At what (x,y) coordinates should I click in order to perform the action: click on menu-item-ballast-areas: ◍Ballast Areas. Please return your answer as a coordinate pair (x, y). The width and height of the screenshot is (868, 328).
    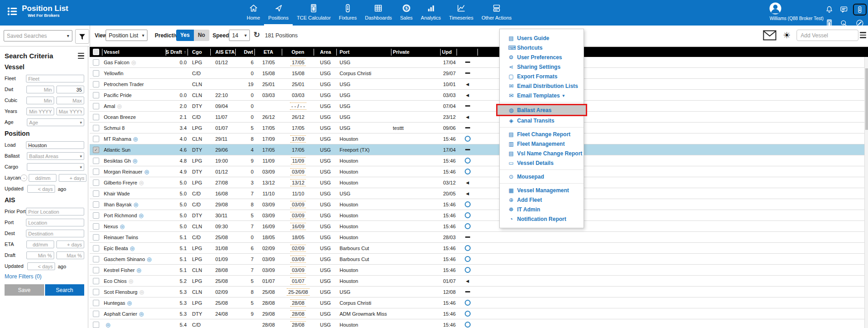
    Looking at the image, I should click on (542, 110).